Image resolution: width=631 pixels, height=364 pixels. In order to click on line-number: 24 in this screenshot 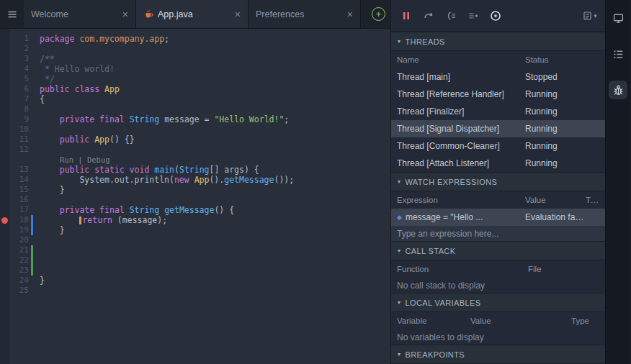, I will do `click(19, 281)`.